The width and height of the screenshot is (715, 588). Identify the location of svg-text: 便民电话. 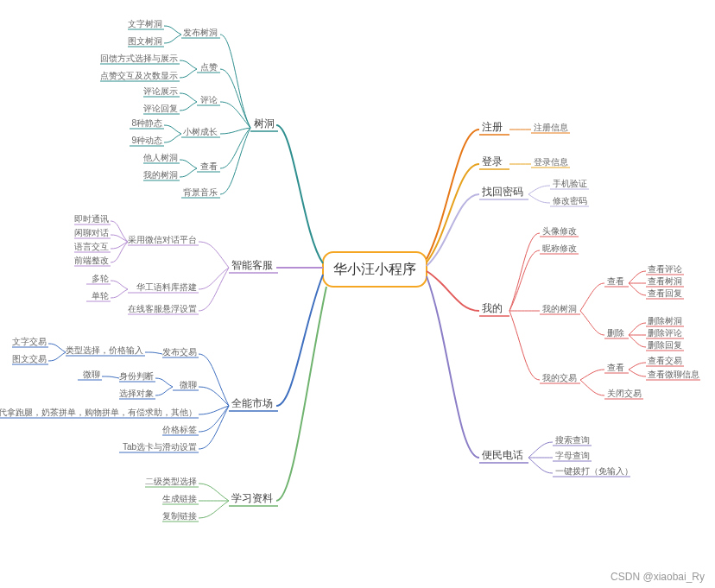
(503, 455).